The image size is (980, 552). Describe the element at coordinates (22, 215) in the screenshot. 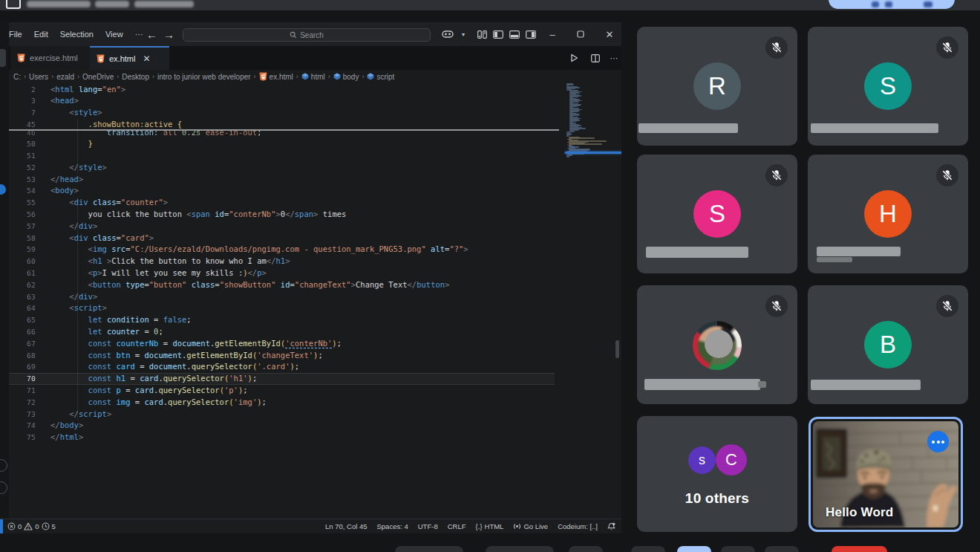

I see `line-number: 56` at that location.